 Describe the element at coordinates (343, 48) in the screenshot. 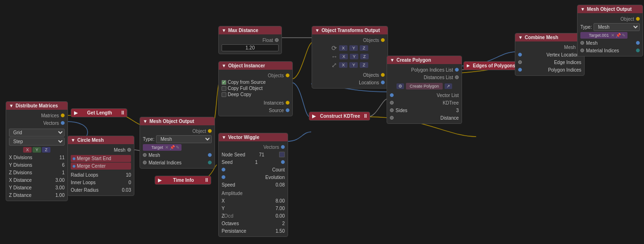

I see `oto-x1-btn: X` at that location.